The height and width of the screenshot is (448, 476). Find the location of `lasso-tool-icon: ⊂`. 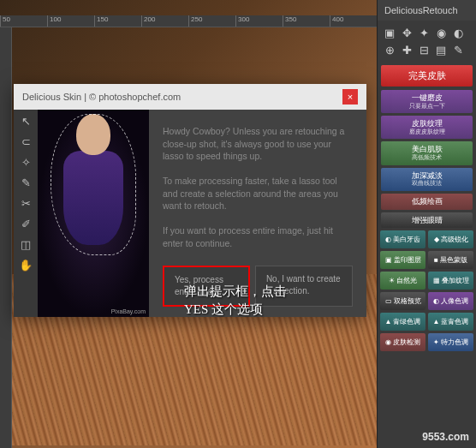

lasso-tool-icon: ⊂ is located at coordinates (26, 141).